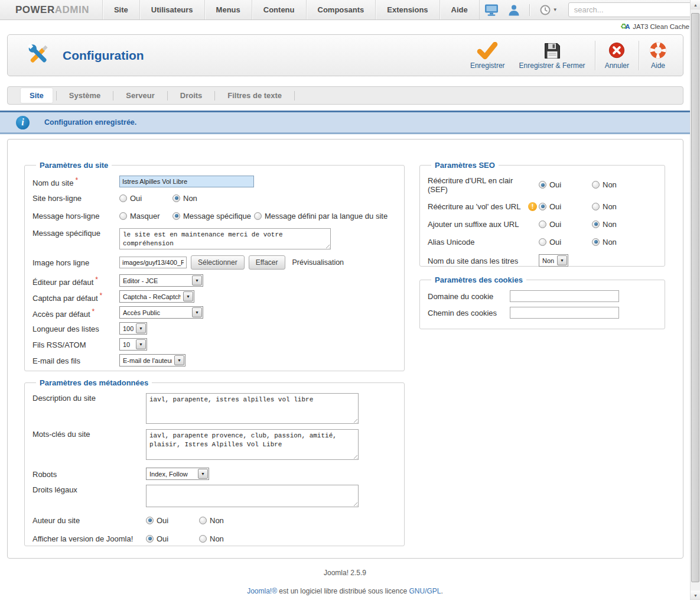 The image size is (700, 600). I want to click on default-editor-select: Editor - JCE, so click(161, 280).